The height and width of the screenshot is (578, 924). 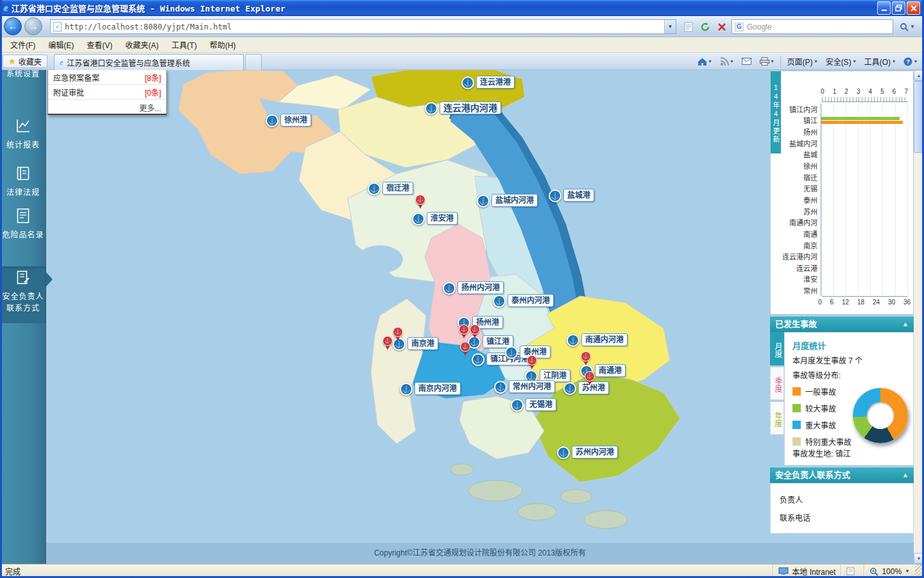 What do you see at coordinates (58, 27) in the screenshot?
I see `page-icon: e` at bounding box center [58, 27].